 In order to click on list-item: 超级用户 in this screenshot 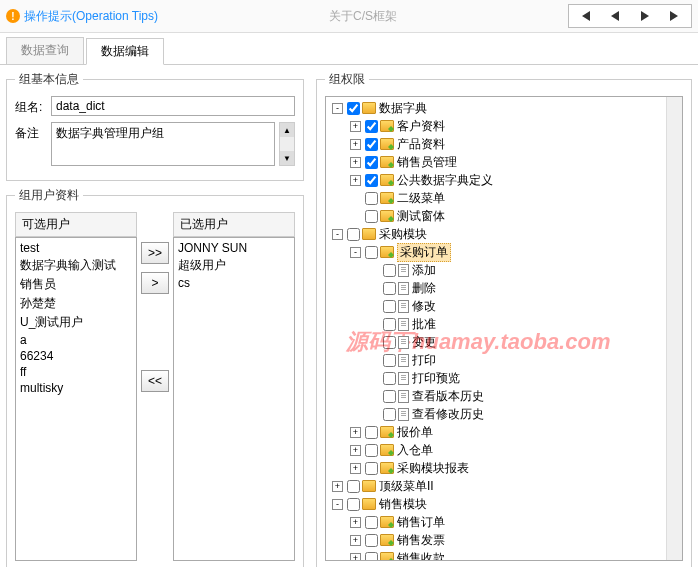, I will do `click(234, 266)`.